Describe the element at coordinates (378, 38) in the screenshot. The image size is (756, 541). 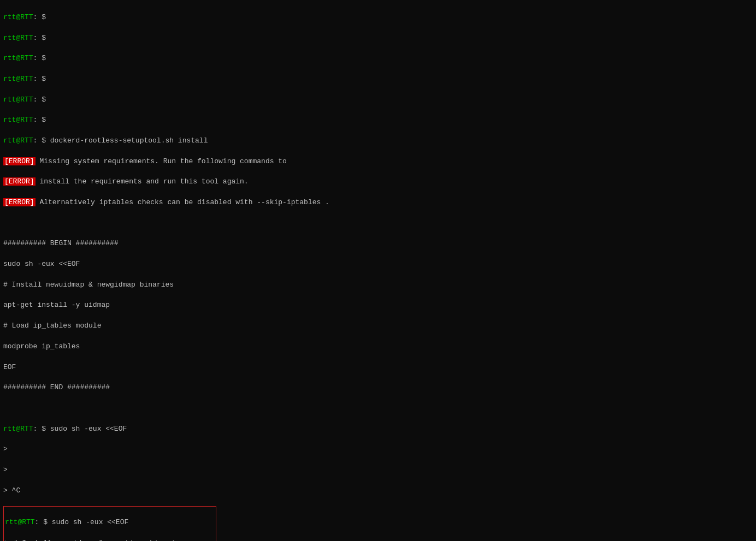
I see `line-2: rtt@RTT: $` at that location.